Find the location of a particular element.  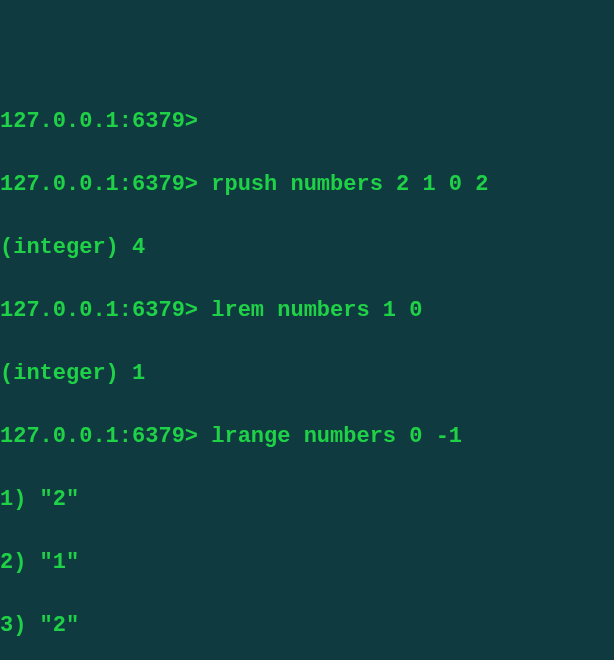

terminal-line: 1) "2" is located at coordinates (307, 500).